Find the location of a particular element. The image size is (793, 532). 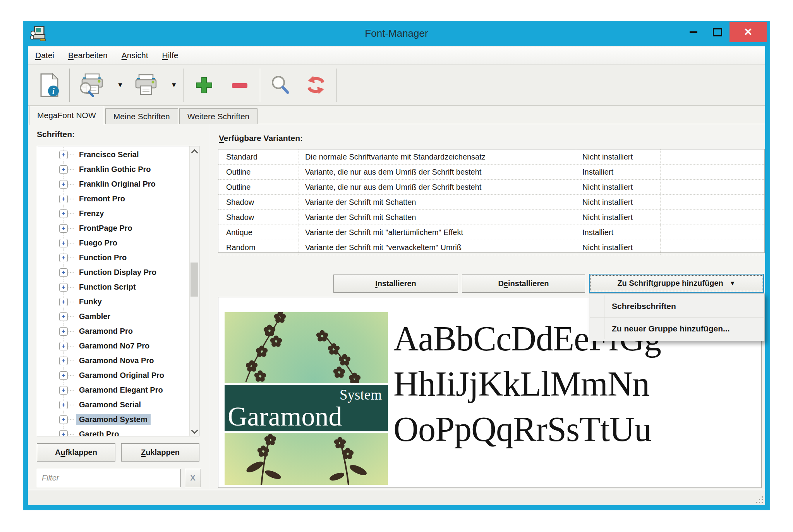

add-font-button is located at coordinates (204, 85).